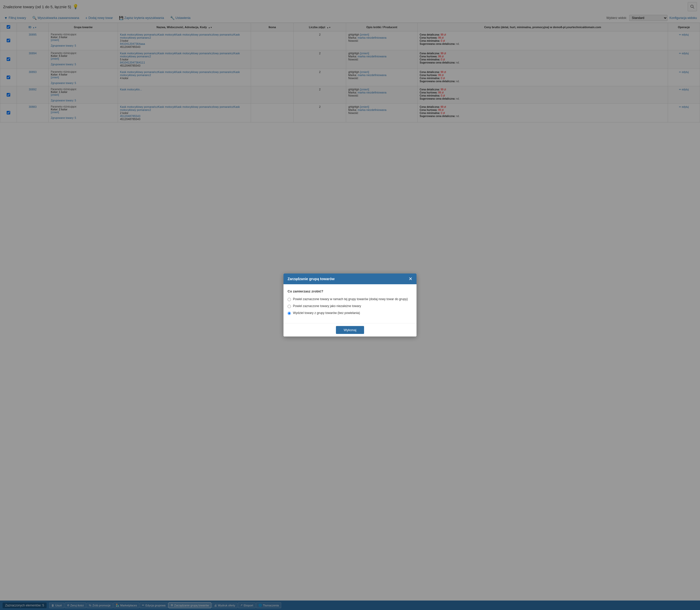 This screenshot has height=610, width=700. I want to click on manage-group-modal: Zarządzanie grupą towarów ✕ Co zamierzas…, so click(350, 305).